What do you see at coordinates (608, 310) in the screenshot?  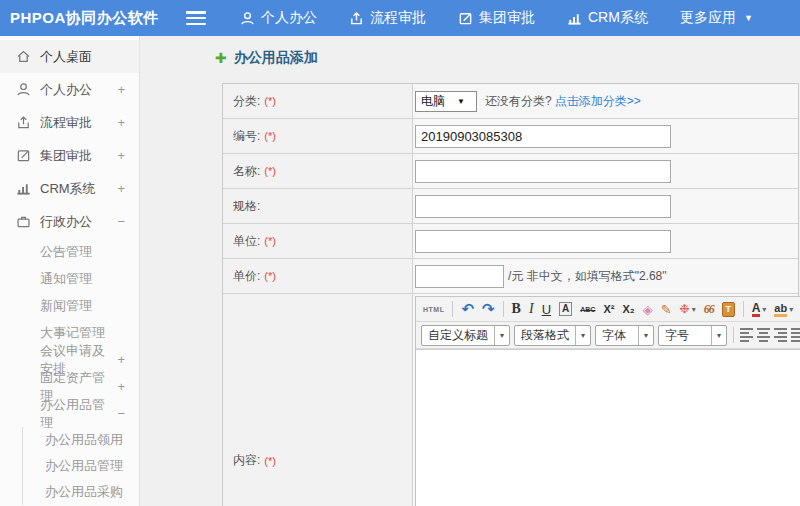 I see `editor-toolbar-row1: HTML ↶ ↷ B I U A ABC X² X₂ ◈` at bounding box center [608, 310].